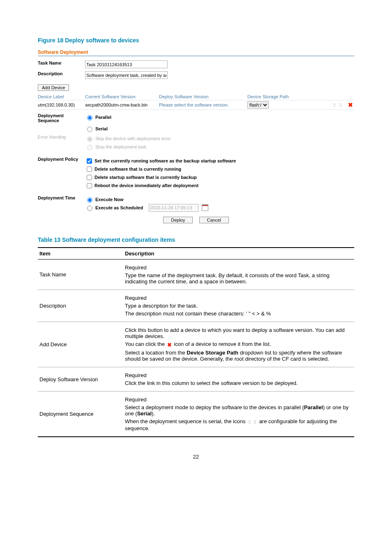 Image resolution: width=392 pixels, height=533 pixels. I want to click on task-name-input, so click(127, 64).